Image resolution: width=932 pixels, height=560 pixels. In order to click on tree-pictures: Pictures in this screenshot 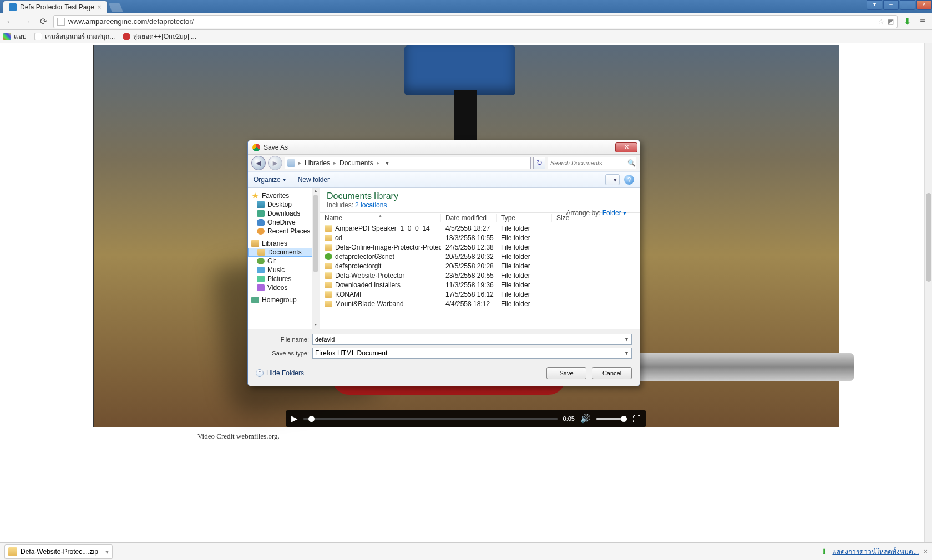, I will do `click(284, 279)`.